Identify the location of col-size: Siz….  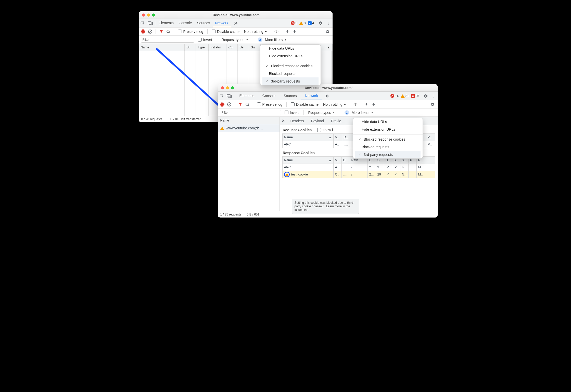
(255, 47).